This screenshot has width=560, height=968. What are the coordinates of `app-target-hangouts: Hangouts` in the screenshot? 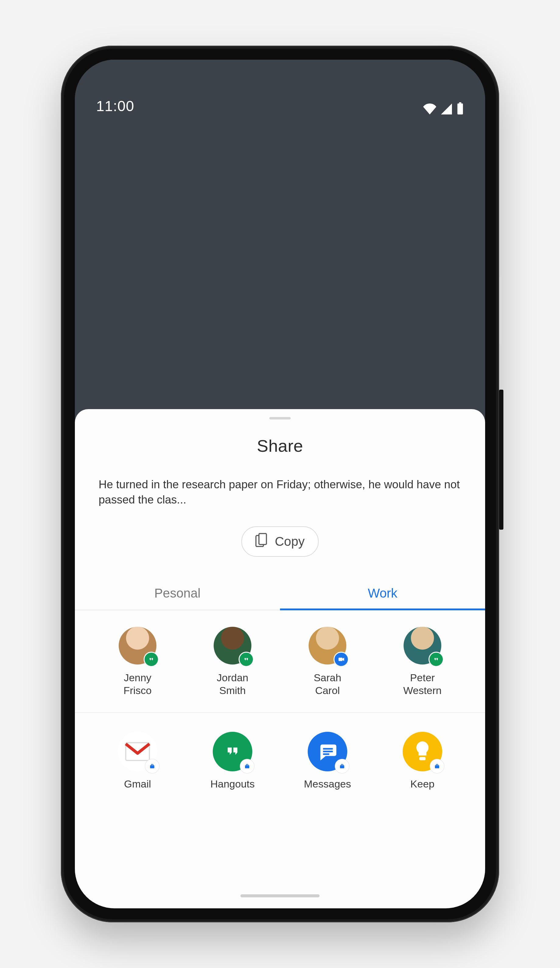 It's located at (233, 761).